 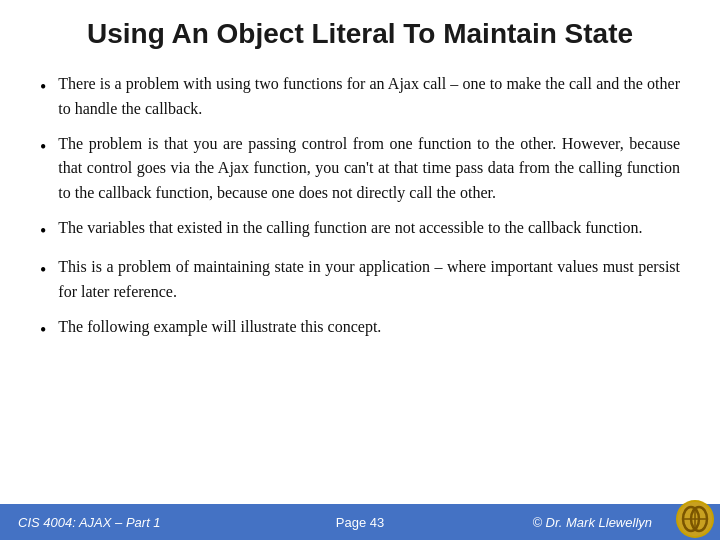 What do you see at coordinates (360, 280) in the screenshot?
I see `list-item: • This is a problem of maintaining state…` at bounding box center [360, 280].